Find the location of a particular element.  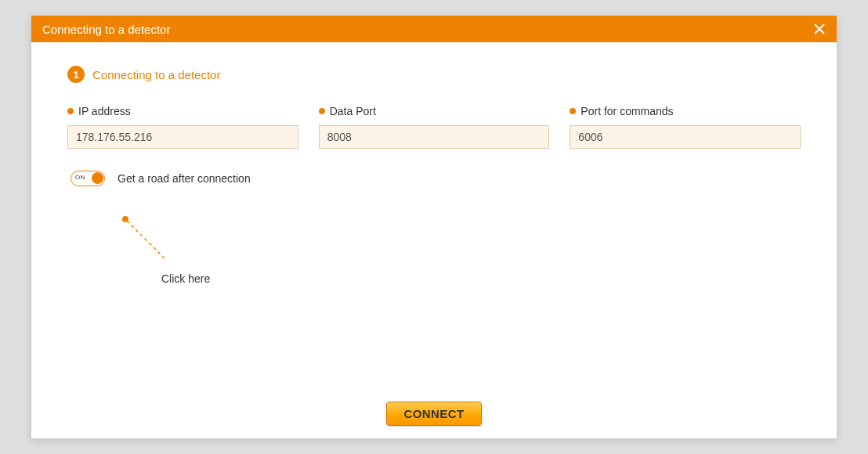

field-data-port: Data Port is located at coordinates (434, 127).